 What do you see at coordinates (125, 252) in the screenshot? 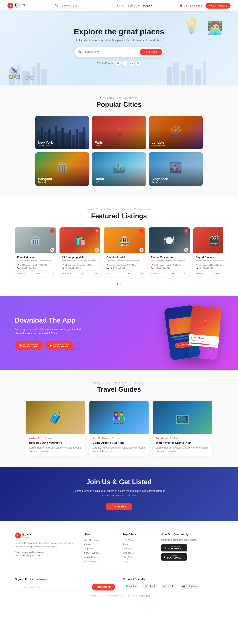
I see `listing-card-hotel: 🏨 ✕ 🔖 Grandsol Hotel Best relocation fac…` at bounding box center [125, 252].